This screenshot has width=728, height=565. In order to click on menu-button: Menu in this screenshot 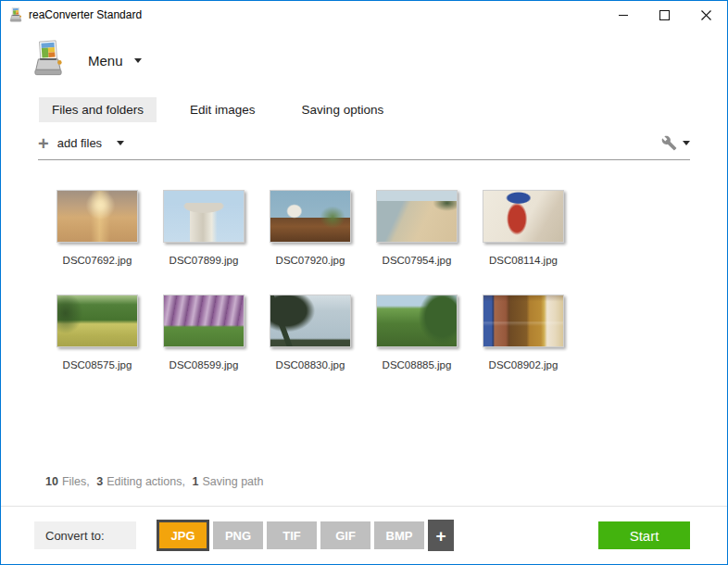, I will do `click(381, 60)`.